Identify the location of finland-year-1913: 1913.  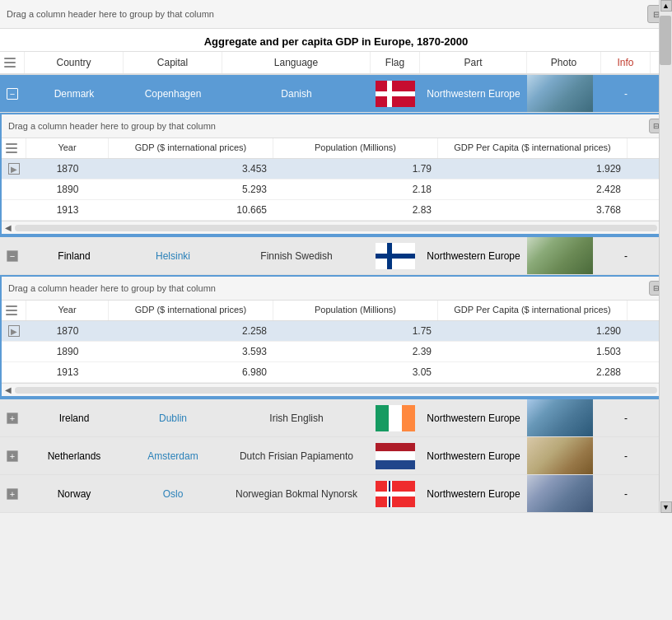
(68, 372).